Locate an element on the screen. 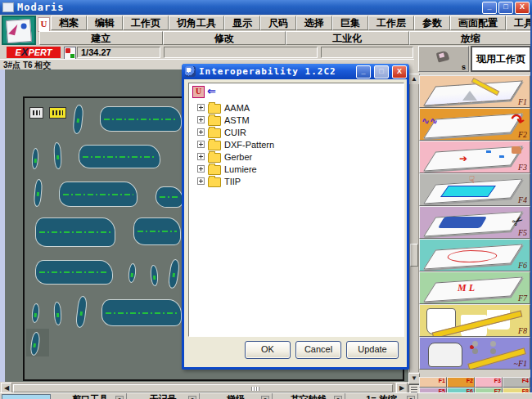 This screenshot has height=399, width=532. mini-fkey-F3: F3 is located at coordinates (489, 383).